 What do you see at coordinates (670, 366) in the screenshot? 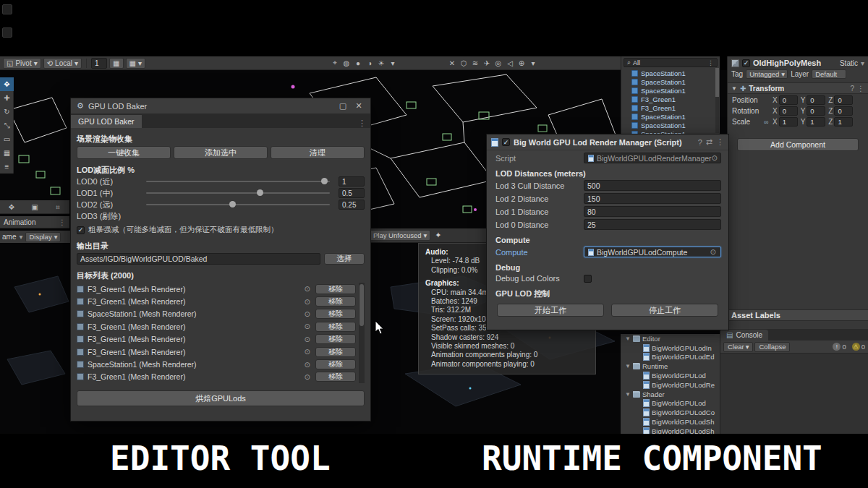
I see `project-item: ▼ Runtime` at bounding box center [670, 366].